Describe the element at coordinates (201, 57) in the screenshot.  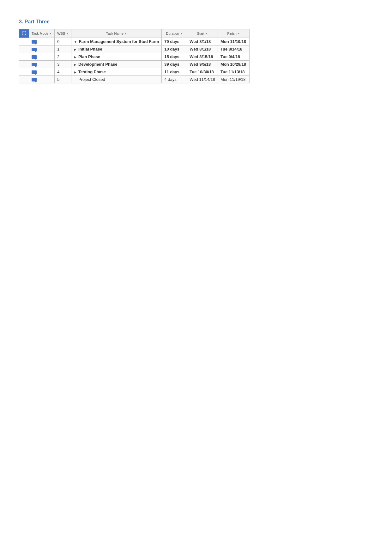
I see `start-text: Wed 8/15/18` at that location.